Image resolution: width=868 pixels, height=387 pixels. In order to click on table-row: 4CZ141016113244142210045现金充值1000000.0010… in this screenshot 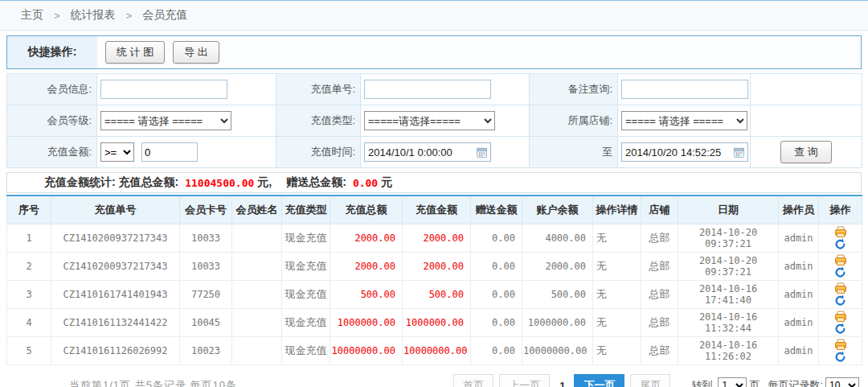, I will do `click(435, 323)`.